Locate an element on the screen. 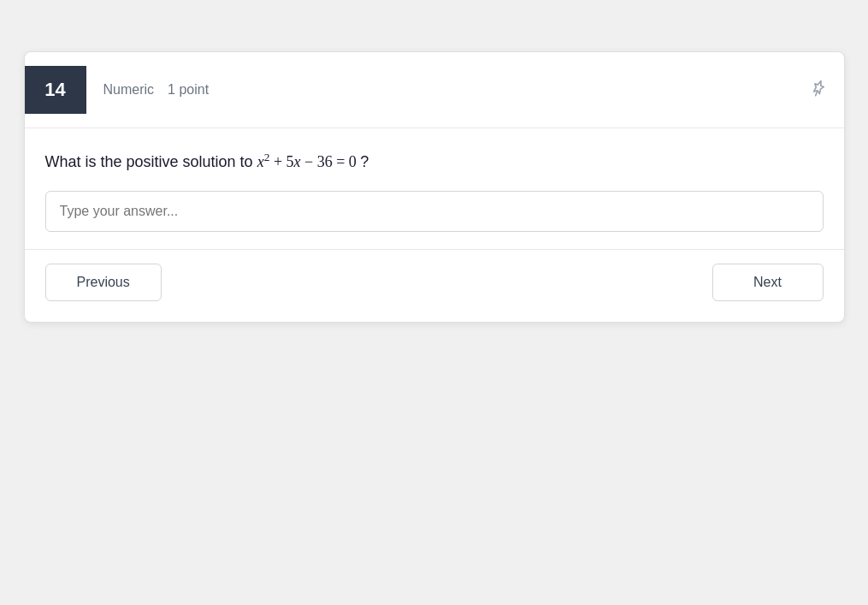 Image resolution: width=868 pixels, height=605 pixels. answer-input is located at coordinates (434, 211).